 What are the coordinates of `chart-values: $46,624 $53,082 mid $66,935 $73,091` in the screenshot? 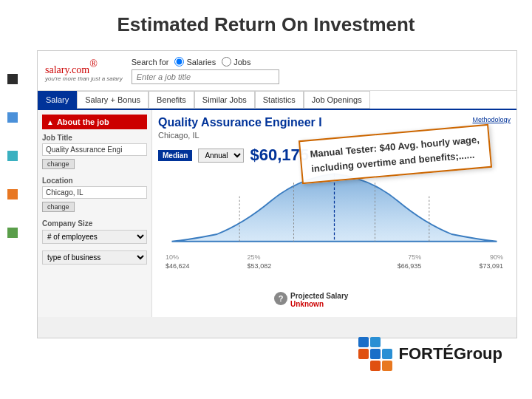 It's located at (334, 266).